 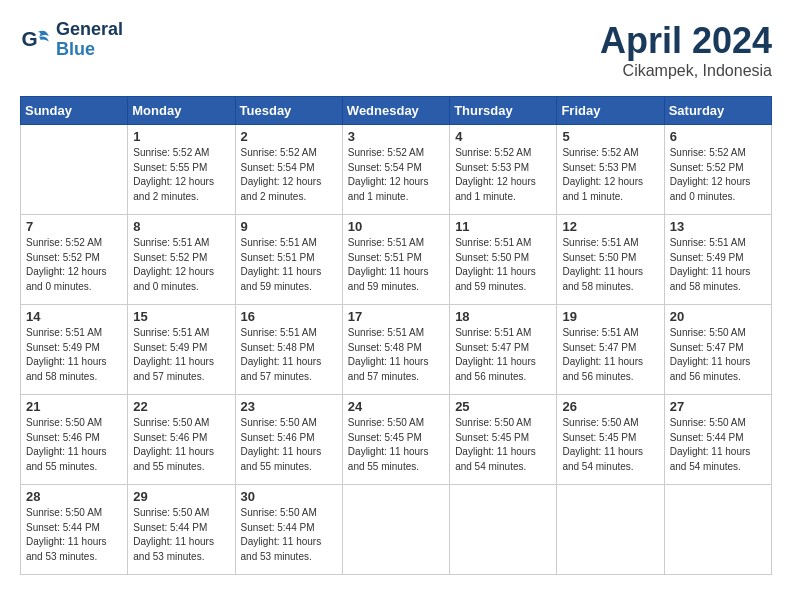 I want to click on day-number: 13, so click(x=718, y=226).